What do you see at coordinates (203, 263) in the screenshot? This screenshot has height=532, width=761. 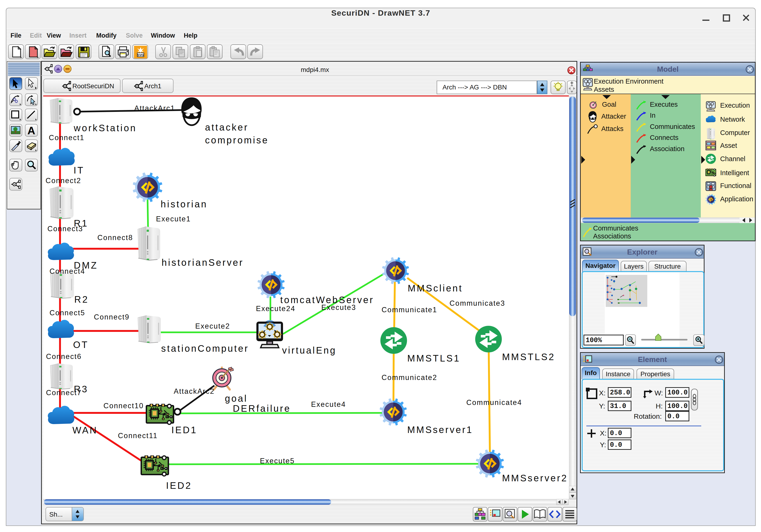 I see `svg-text: historianServer` at bounding box center [203, 263].